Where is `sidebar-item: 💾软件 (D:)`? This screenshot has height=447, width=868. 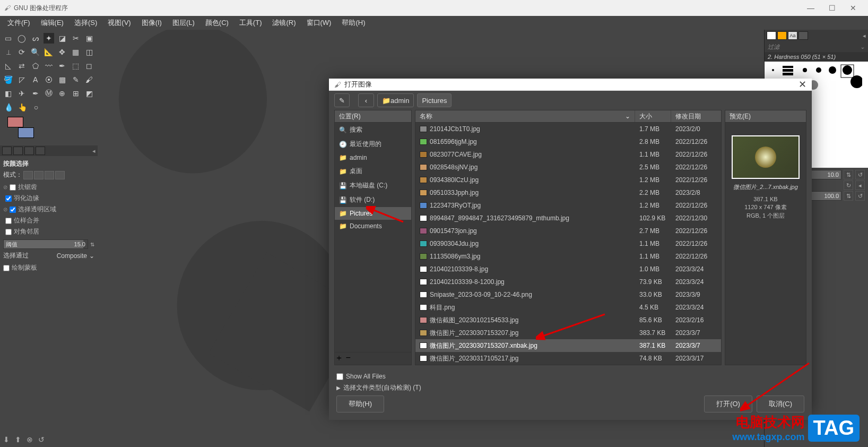
sidebar-item: 💾软件 (D:) is located at coordinates (373, 200).